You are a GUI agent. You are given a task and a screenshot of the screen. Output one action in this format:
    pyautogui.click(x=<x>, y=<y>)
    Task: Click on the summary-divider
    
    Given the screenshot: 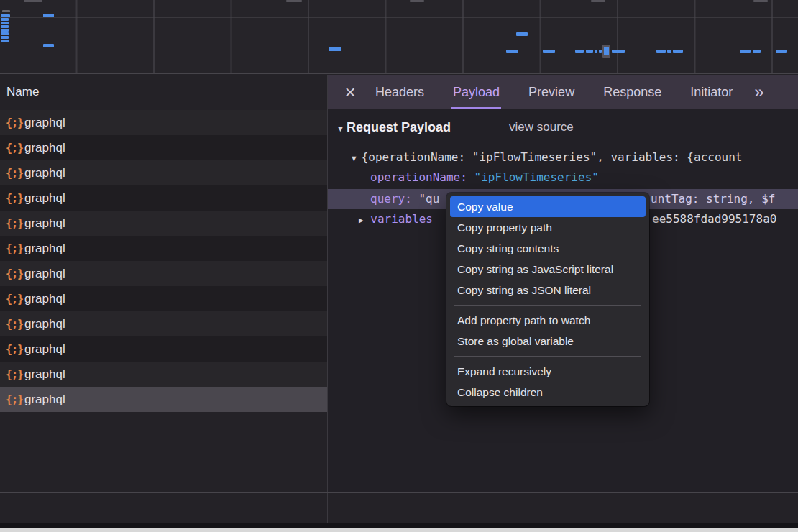 What is the action you would take?
    pyautogui.click(x=399, y=493)
    